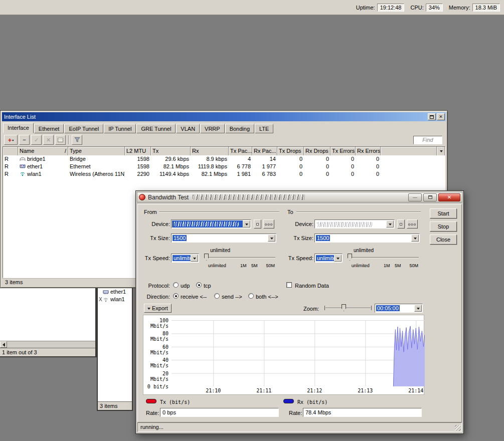 The height and width of the screenshot is (441, 504). Describe the element at coordinates (4, 345) in the screenshot. I see `scroll-left-button` at that location.